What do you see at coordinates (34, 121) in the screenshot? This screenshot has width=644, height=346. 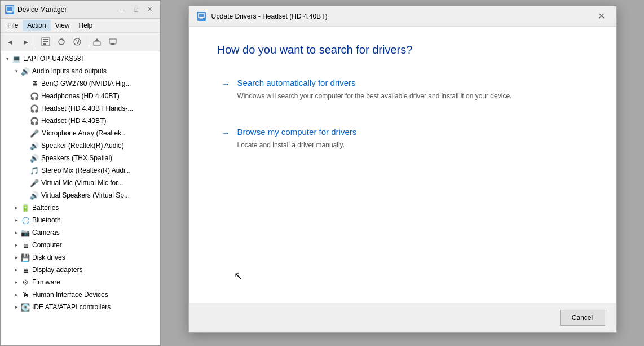 I see `icon-headset: 🎧` at bounding box center [34, 121].